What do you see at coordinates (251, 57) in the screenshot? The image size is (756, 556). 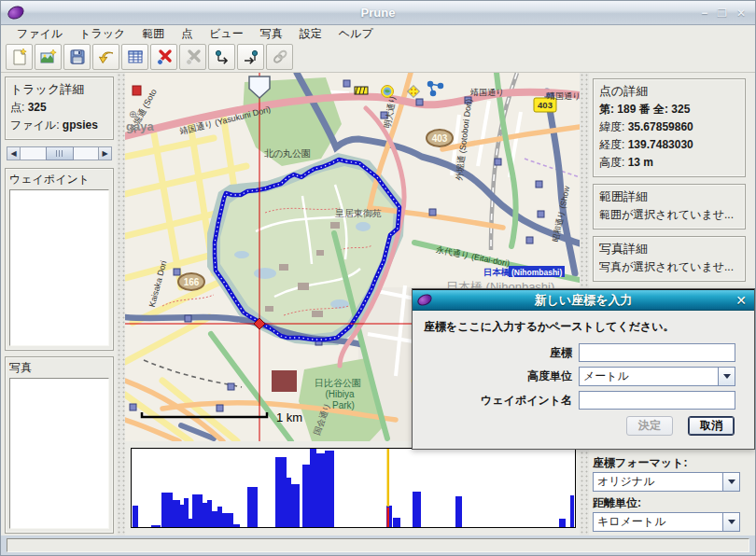 I see `range-end-icon` at bounding box center [251, 57].